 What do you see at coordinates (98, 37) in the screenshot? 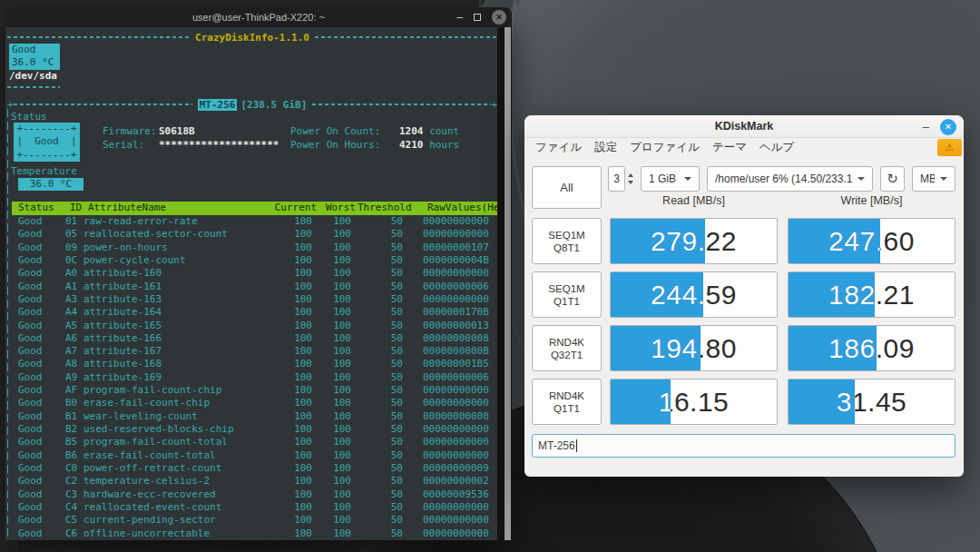
I see `divider` at bounding box center [98, 37].